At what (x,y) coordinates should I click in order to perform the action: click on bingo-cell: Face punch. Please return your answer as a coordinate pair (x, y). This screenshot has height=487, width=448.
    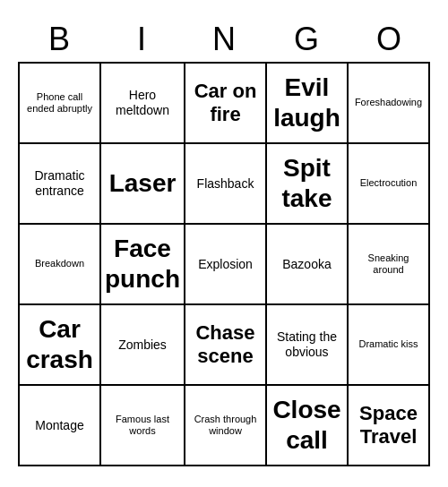
    Looking at the image, I should click on (143, 265).